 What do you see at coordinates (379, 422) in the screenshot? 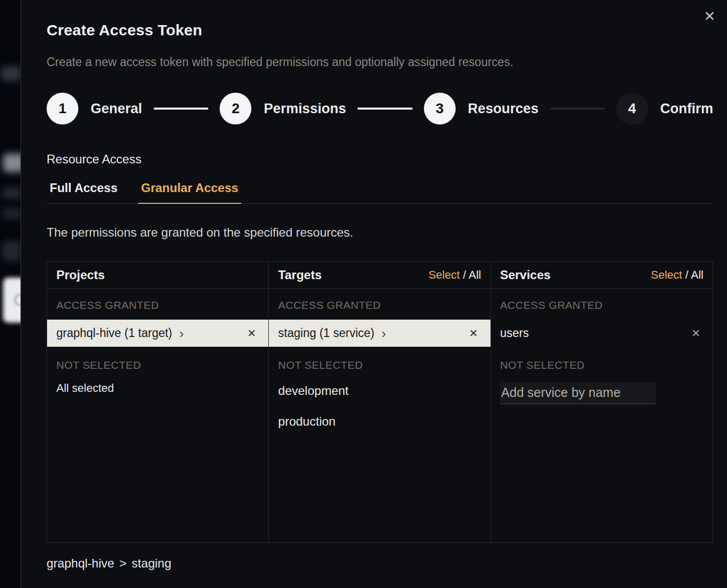
I see `target-item-production: production` at bounding box center [379, 422].